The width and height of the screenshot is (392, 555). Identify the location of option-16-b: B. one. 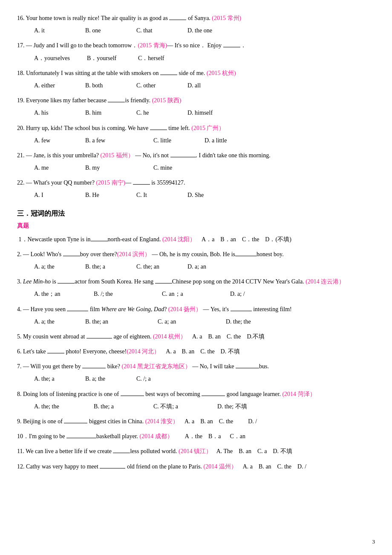
(102, 31).